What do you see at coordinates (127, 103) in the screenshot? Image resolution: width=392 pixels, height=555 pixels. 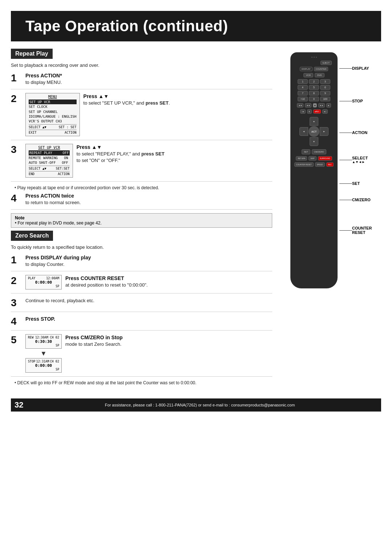 I see `step-2-desc: to select "SET UP VCR," and press SET.` at bounding box center [127, 103].